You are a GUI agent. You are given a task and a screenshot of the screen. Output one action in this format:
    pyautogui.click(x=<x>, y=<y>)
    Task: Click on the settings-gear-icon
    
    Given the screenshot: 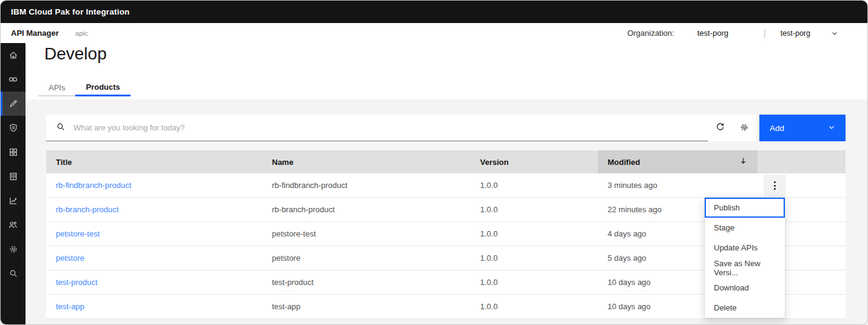 What is the action you would take?
    pyautogui.click(x=13, y=249)
    